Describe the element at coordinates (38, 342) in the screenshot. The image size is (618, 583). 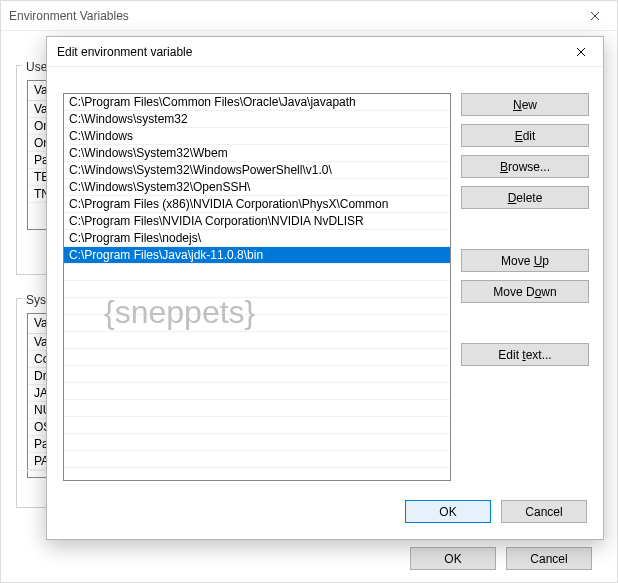
I see `system-var-row: Va` at that location.